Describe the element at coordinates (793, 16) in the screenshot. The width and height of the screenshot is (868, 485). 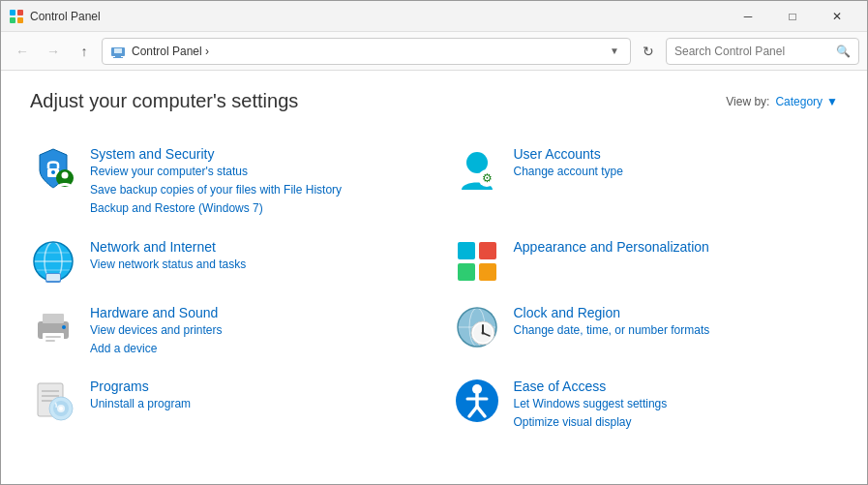
I see `maximize-button: □` at that location.